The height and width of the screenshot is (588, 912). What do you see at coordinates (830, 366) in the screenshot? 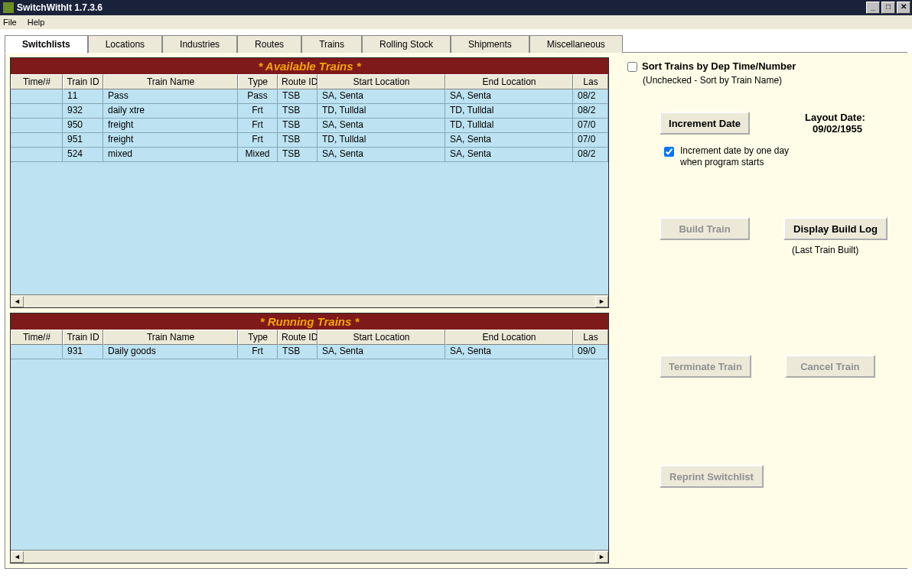
I see `cancel-train-button: Cancel Train` at bounding box center [830, 366].